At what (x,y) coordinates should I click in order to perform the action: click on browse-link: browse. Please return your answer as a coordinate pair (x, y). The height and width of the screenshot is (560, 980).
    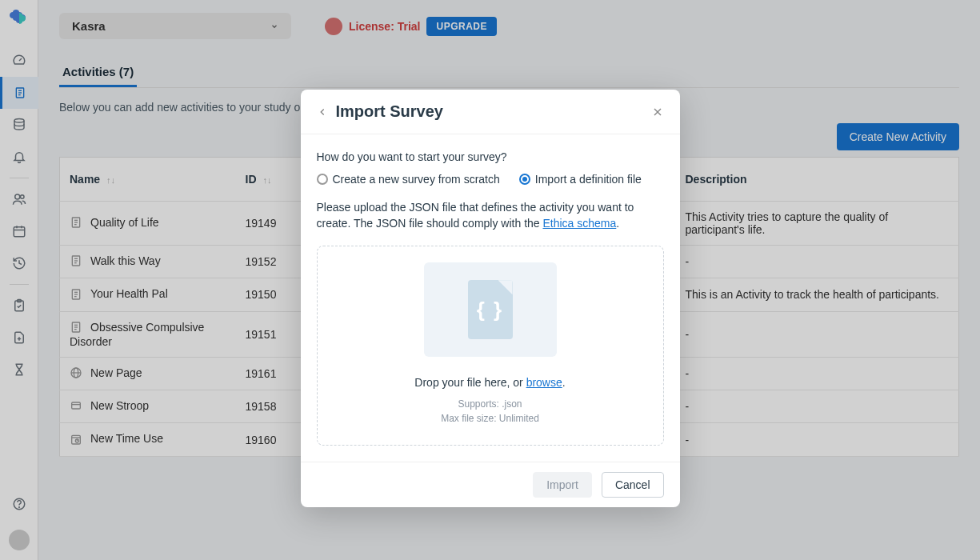
    Looking at the image, I should click on (544, 382).